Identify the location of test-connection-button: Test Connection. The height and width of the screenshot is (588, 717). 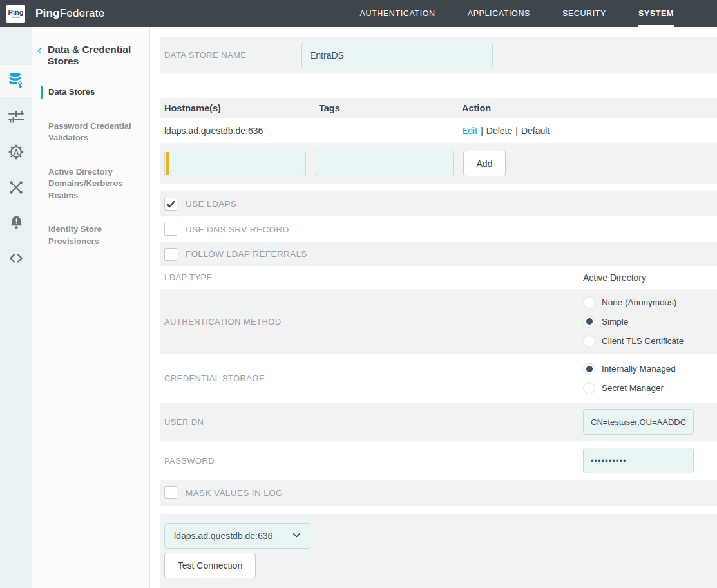
(210, 565).